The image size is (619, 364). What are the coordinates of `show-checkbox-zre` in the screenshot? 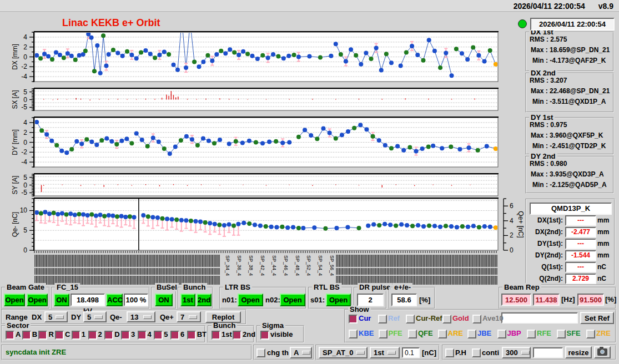 It's located at (591, 334).